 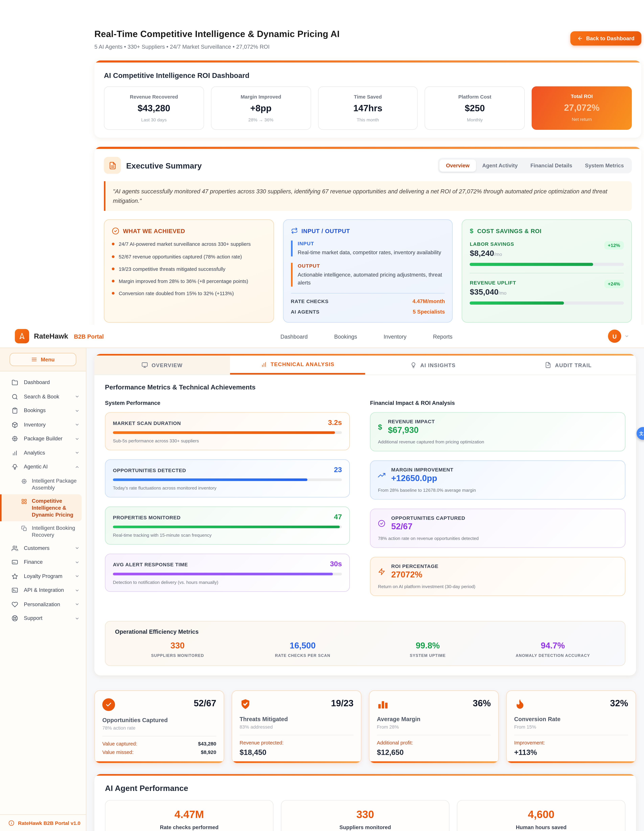 I want to click on sidebar-item-personalization: Personalization, so click(x=43, y=604).